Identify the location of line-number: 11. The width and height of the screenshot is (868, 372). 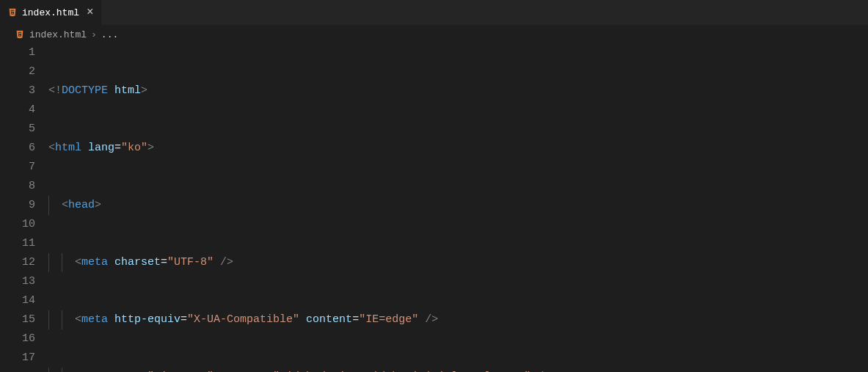
(18, 244).